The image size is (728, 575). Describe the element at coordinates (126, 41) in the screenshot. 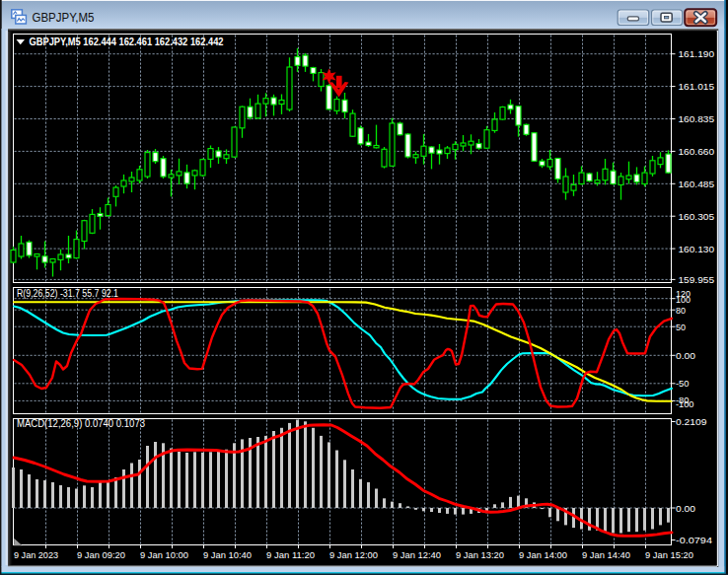

I see `svg-text:GBPJPY,M5 162.444 162.461 162: GBPJPY,M5 162.444 162.461 162.432 162.44…` at that location.